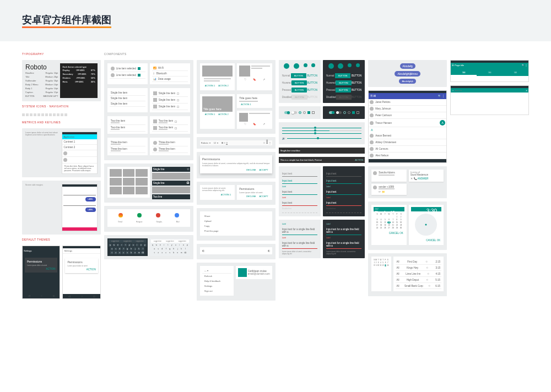 Image resolution: width=551 pixels, height=392 pixels. Describe the element at coordinates (223, 143) in the screenshot. I see `bold-button: B` at that location.